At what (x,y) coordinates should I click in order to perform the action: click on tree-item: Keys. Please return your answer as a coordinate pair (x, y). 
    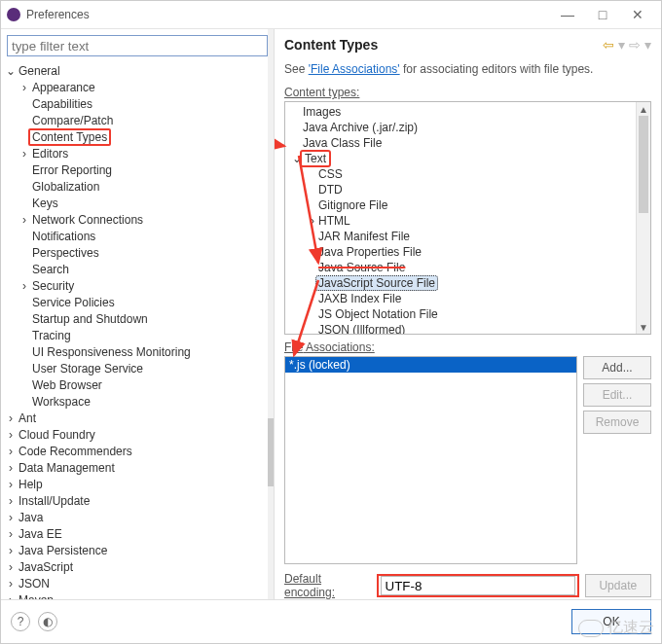
    Looking at the image, I should click on (139, 202).